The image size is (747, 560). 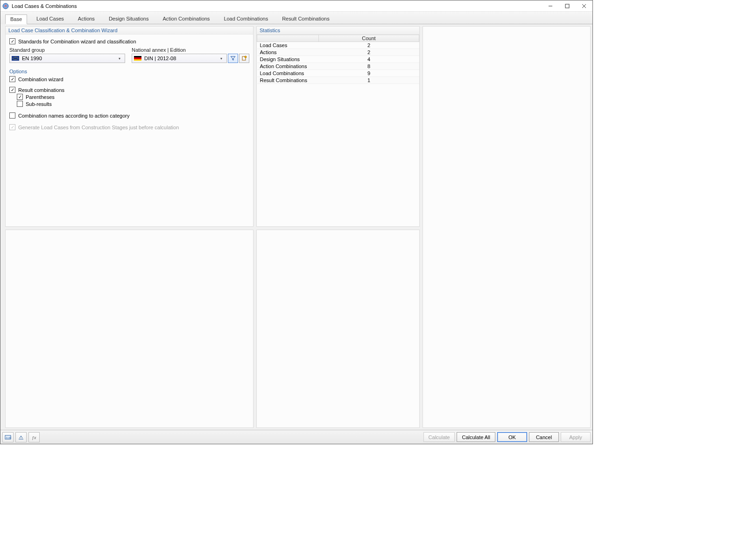 What do you see at coordinates (50, 19) in the screenshot?
I see `tab-load-cases: Load Cases` at bounding box center [50, 19].